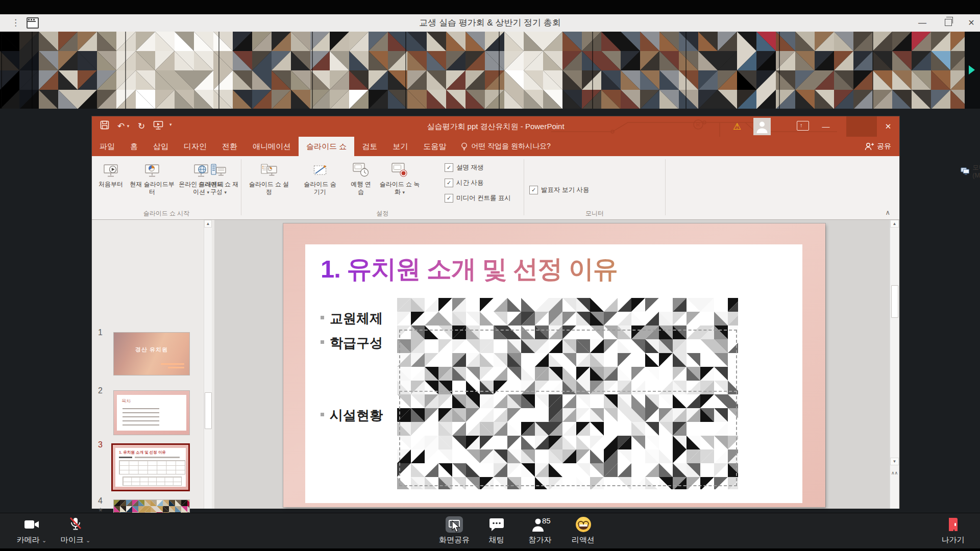 This screenshot has height=551, width=980. Describe the element at coordinates (32, 531) in the screenshot. I see `camera-button: 카메라 ⌄` at that location.